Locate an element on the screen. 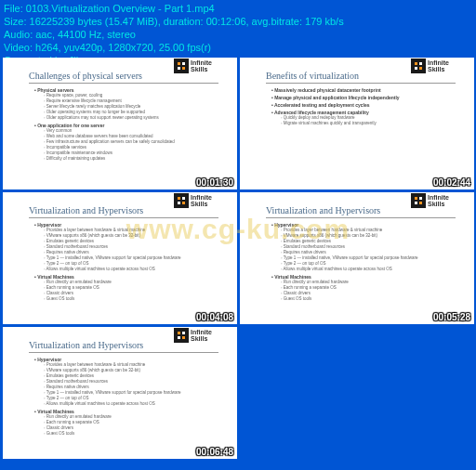 The height and width of the screenshot is (470, 476). bullet-sub: ◦ Difficulty of maintaining updates is located at coordinates (140, 159).